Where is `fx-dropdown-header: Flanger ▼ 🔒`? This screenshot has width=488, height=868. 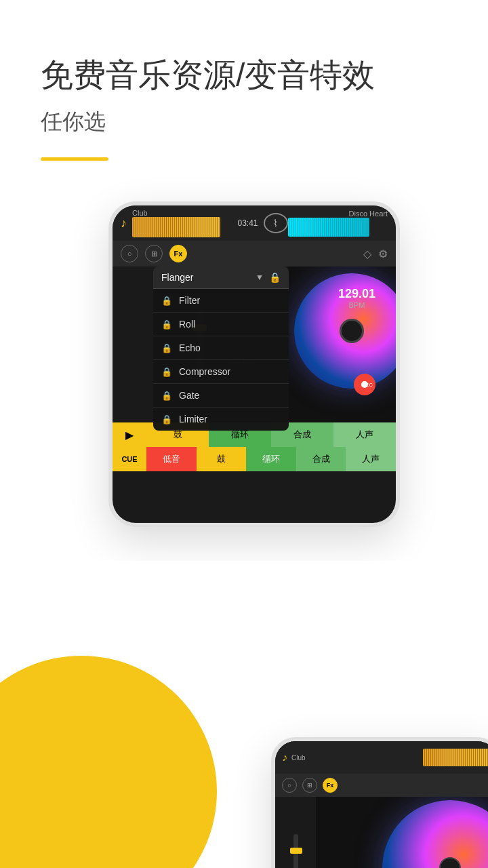 fx-dropdown-header: Flanger ▼ 🔒 is located at coordinates (221, 278).